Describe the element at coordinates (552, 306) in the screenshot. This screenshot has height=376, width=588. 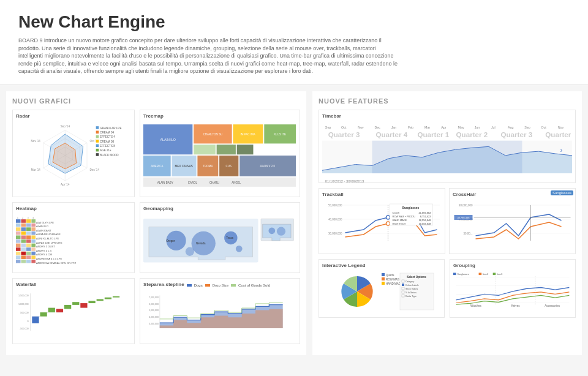
I see `svg-text: Accessories` at that location.